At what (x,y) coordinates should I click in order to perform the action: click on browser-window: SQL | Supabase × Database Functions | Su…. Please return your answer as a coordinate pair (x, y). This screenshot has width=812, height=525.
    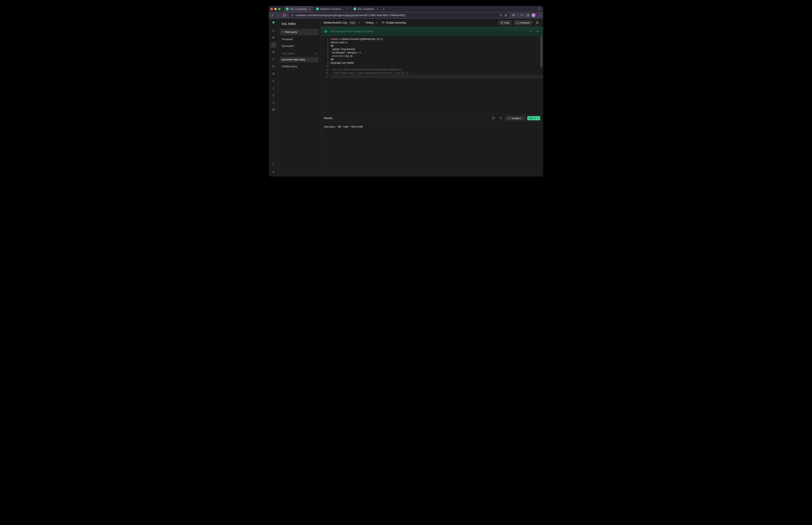
    Looking at the image, I should click on (406, 91).